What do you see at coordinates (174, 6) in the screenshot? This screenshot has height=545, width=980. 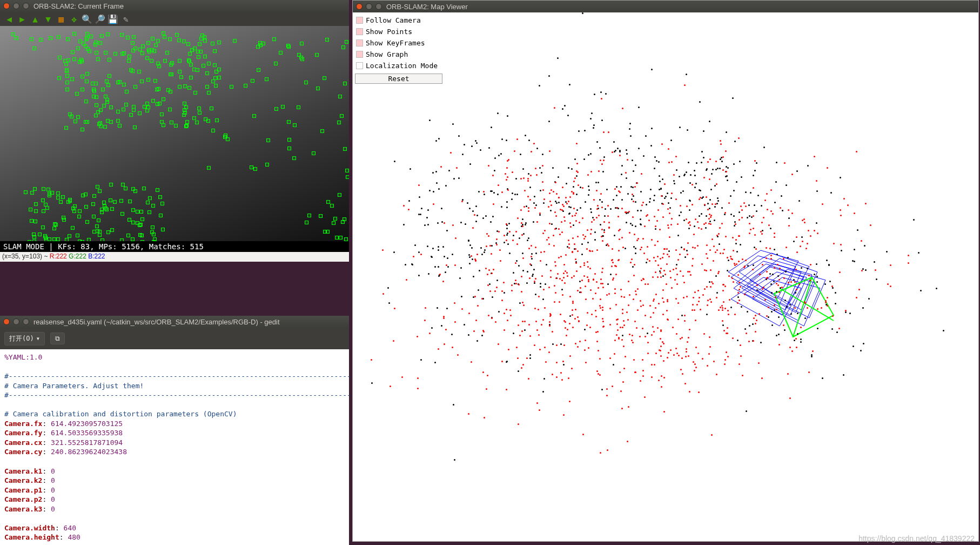 I see `current-frame-titlebar: ORB-SLAM2: Current Frame` at bounding box center [174, 6].